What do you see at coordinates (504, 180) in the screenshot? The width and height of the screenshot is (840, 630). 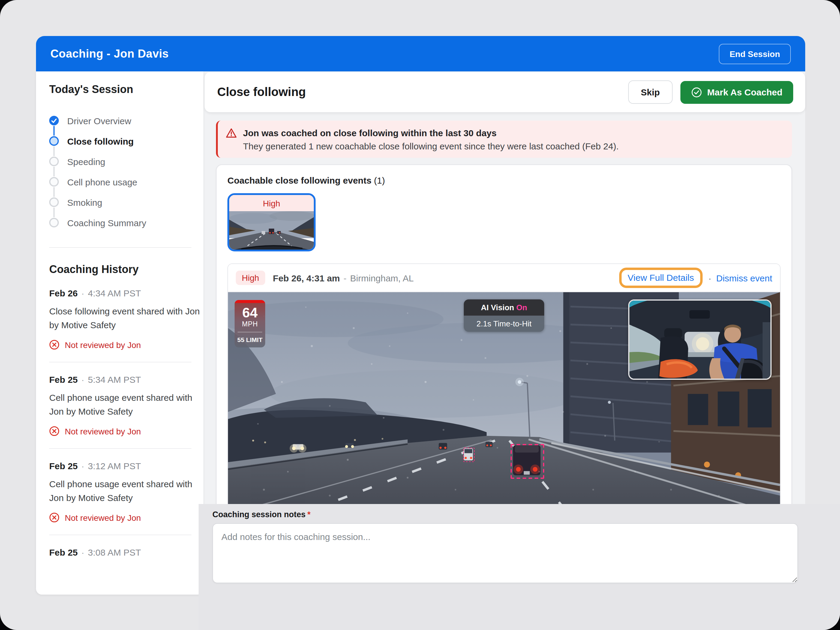 I see `events-section-title: Coachable close following events (1)` at bounding box center [504, 180].